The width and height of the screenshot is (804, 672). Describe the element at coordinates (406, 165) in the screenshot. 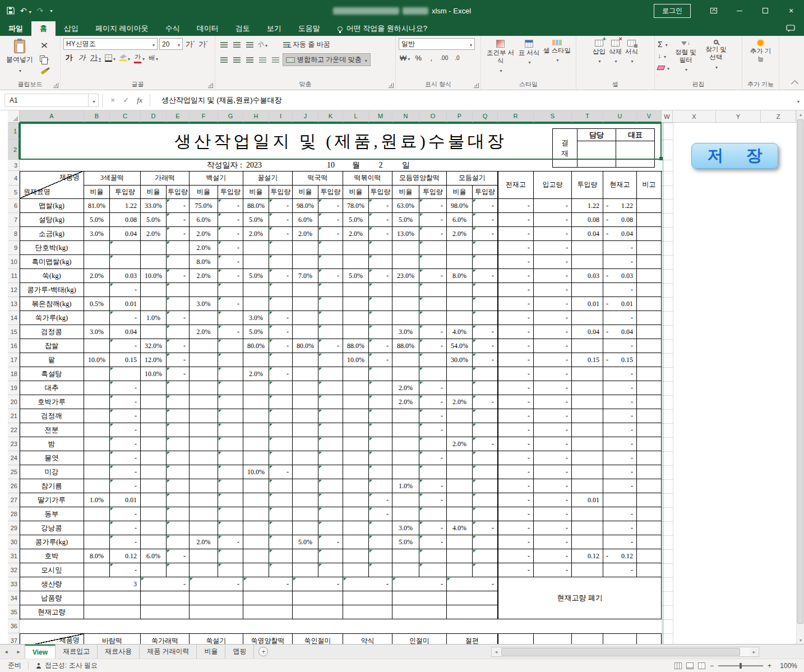

I see `cell-date-day-unit: 일` at that location.